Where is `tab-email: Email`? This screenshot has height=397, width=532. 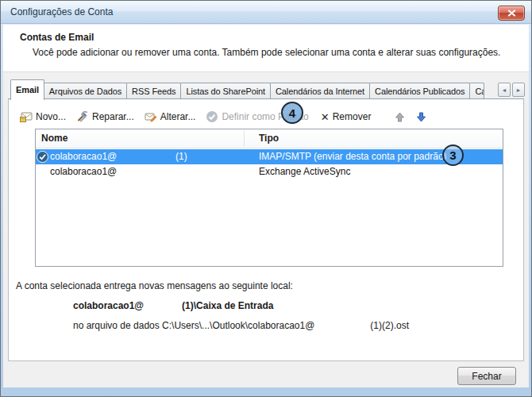
tab-email: Email is located at coordinates (27, 90).